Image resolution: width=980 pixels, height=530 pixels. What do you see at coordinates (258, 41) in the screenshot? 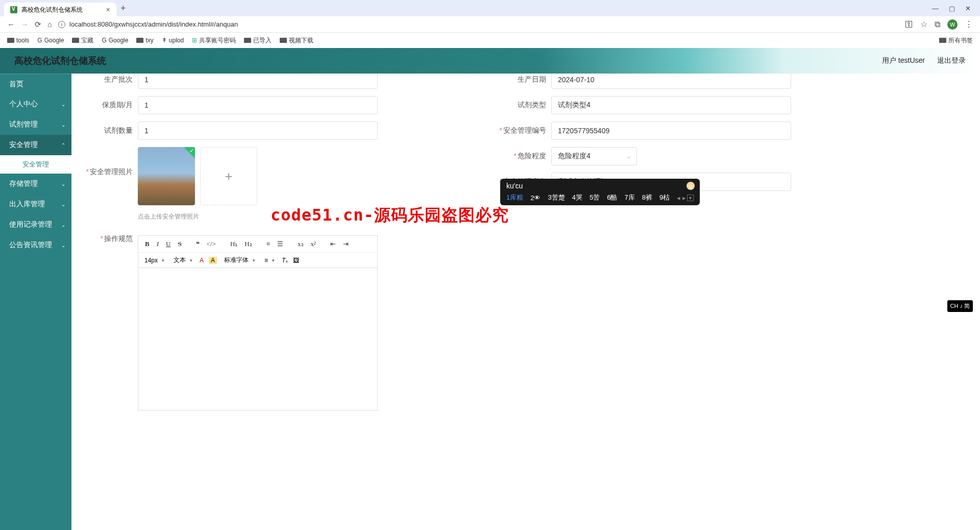
I see `bookmark-item: 已导入` at bounding box center [258, 41].